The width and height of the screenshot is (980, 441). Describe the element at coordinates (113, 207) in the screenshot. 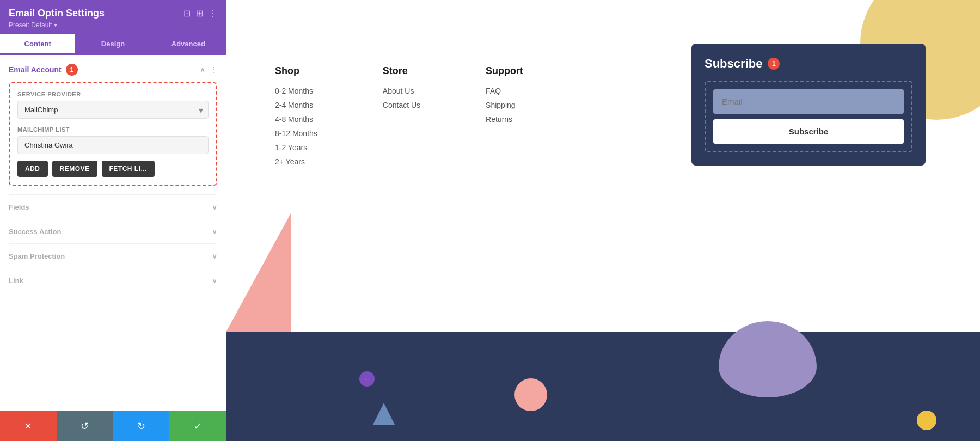

I see `fields-header: Fields ∨` at that location.